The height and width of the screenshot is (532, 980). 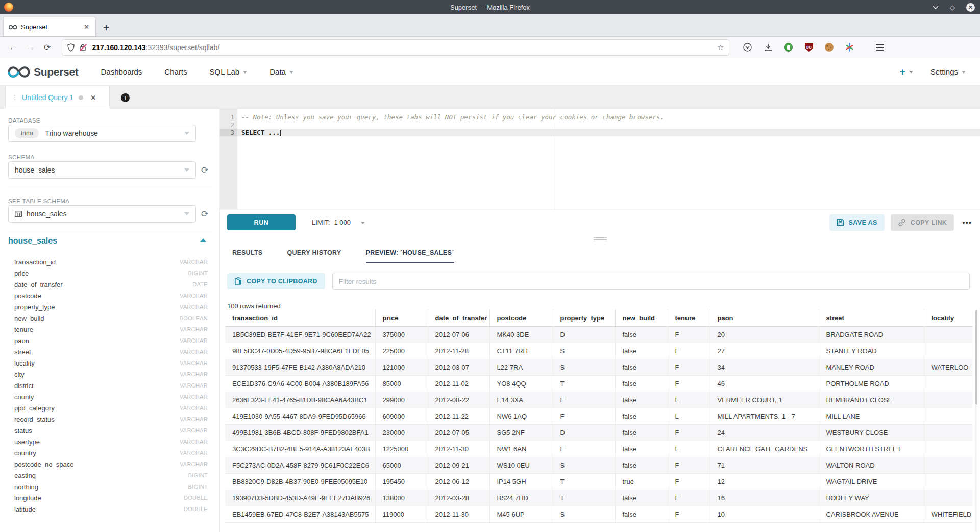 I want to click on superset-logo: Superset, so click(x=43, y=72).